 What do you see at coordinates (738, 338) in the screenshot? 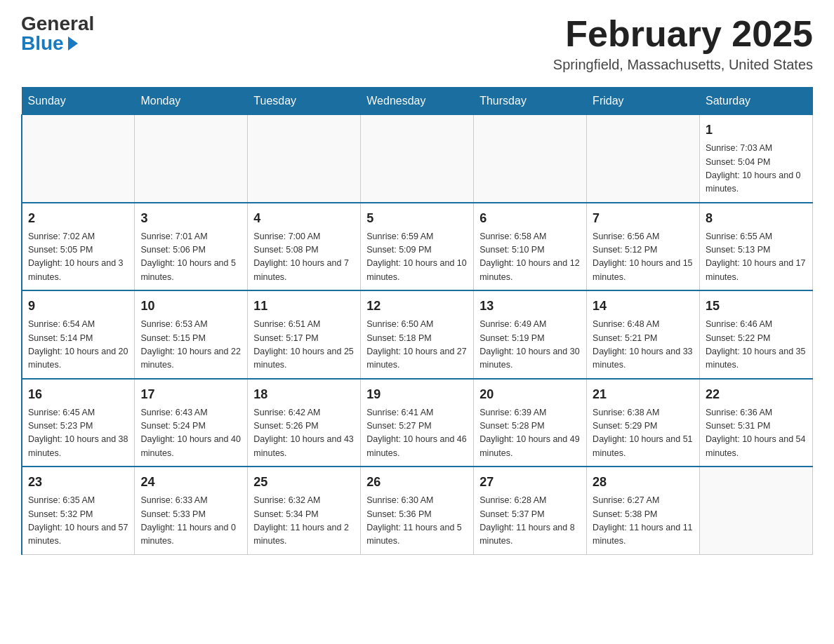
I see `sunset-text: Sunset: 5:22 PM` at bounding box center [738, 338].